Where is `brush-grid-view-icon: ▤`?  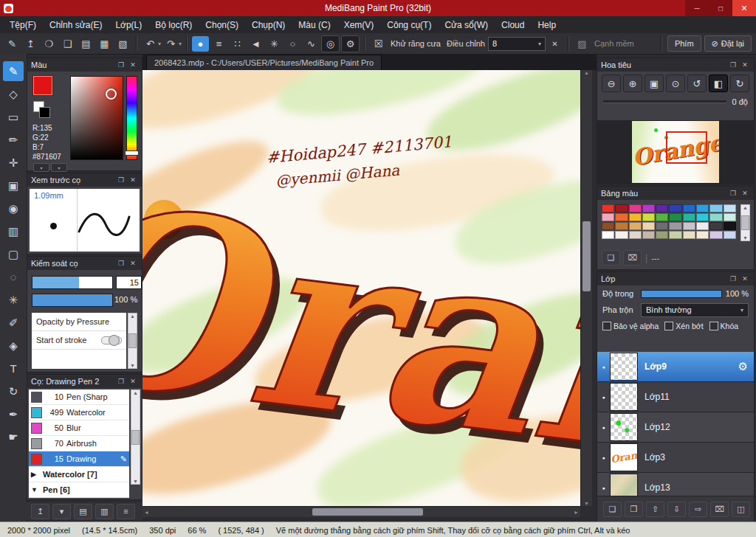
brush-grid-view-icon: ▤ is located at coordinates (83, 512).